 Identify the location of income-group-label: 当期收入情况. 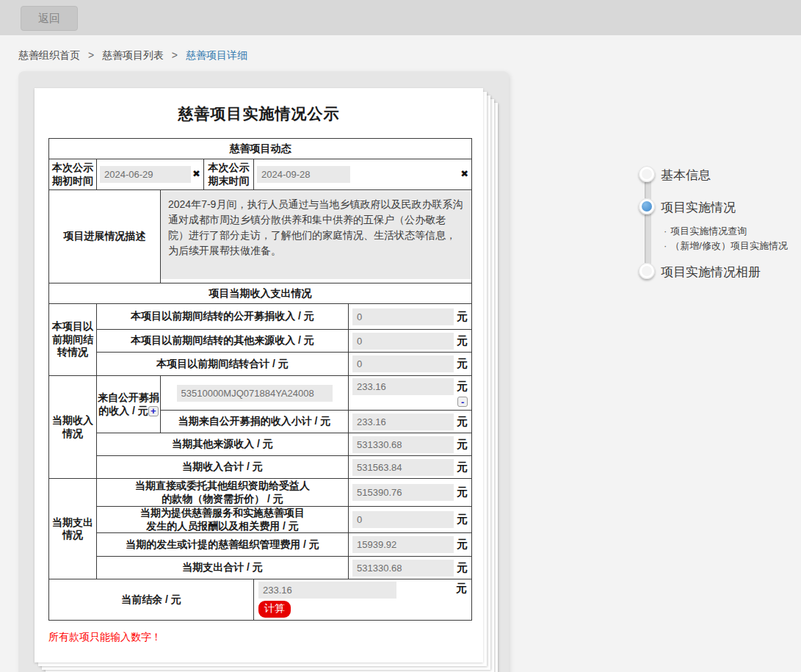
(73, 427).